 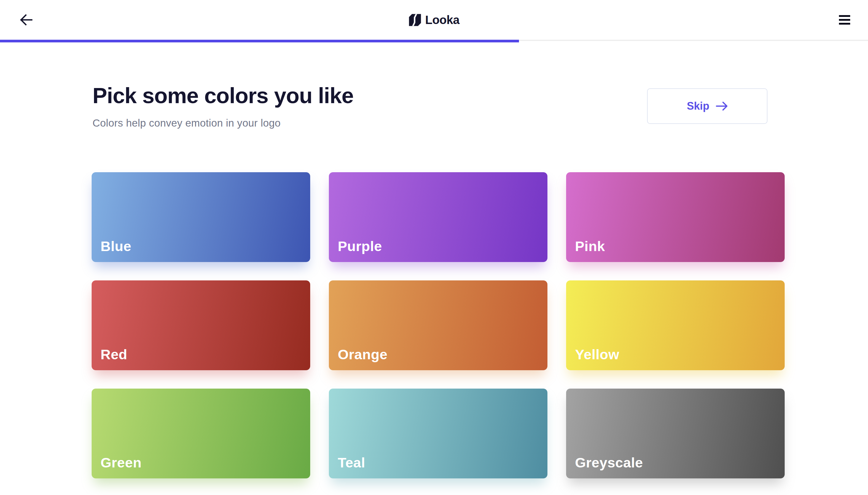 What do you see at coordinates (201, 325) in the screenshot?
I see `color-card-red: Red` at bounding box center [201, 325].